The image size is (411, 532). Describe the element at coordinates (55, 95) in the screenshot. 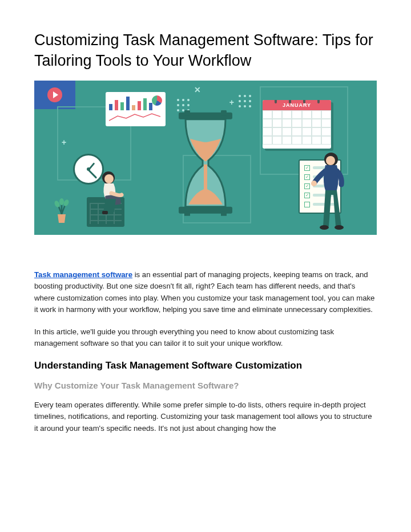

I see `play-icon` at that location.